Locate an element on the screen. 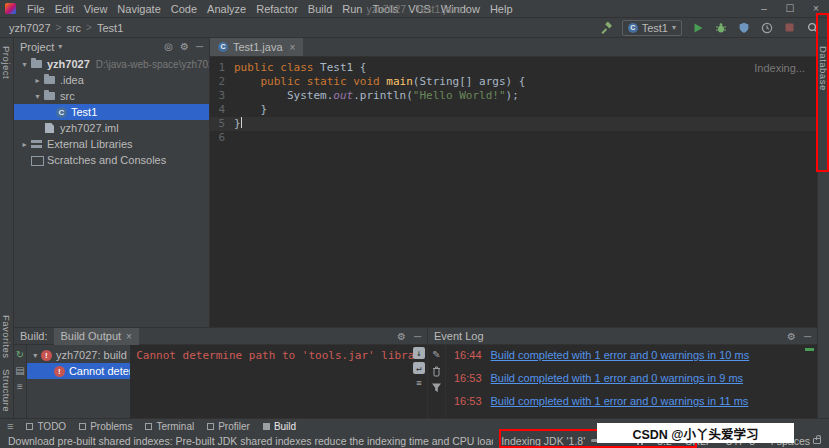 The image size is (829, 448). text-caret is located at coordinates (242, 122).